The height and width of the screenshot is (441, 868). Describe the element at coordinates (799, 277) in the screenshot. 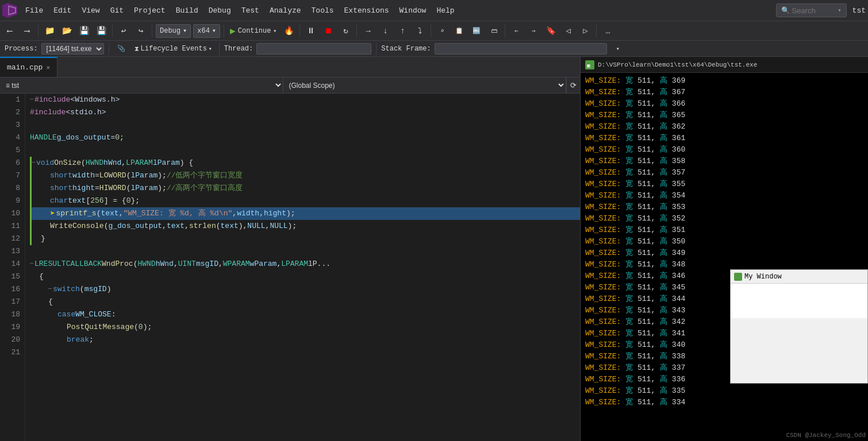

I see `mywindow-titlebar: My Window` at that location.